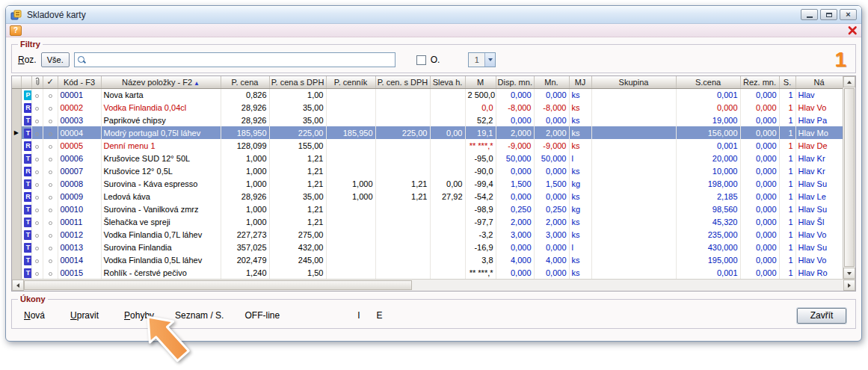 Image resolution: width=868 pixels, height=370 pixels. What do you see at coordinates (79, 184) in the screenshot?
I see `cell-kod: 00008` at bounding box center [79, 184].